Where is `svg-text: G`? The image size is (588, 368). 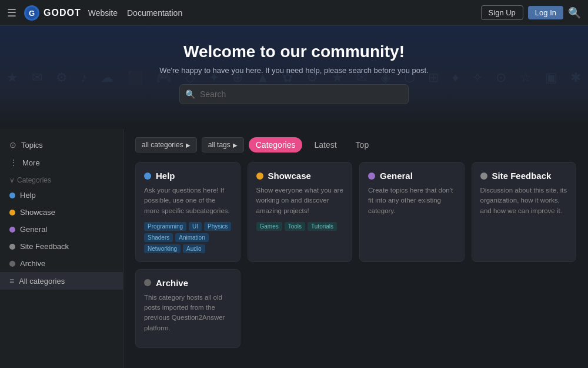 svg-text: G is located at coordinates (32, 13).